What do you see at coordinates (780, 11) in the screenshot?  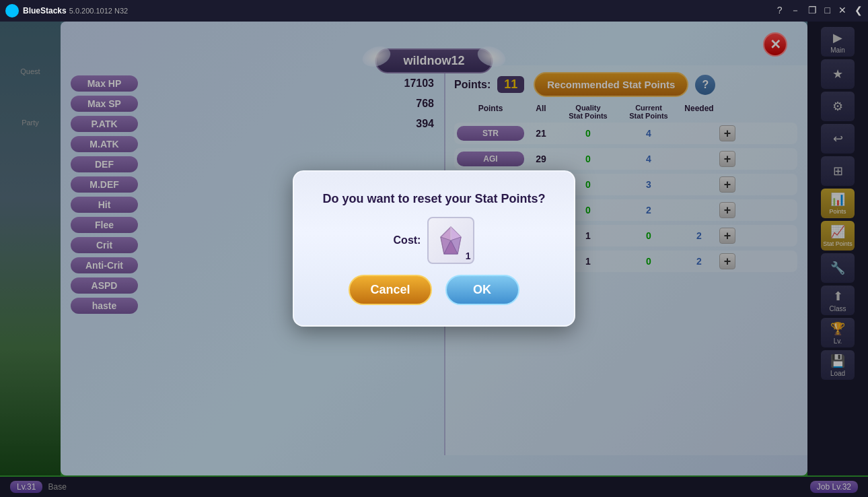 I see `help-icon: ?` at bounding box center [780, 11].